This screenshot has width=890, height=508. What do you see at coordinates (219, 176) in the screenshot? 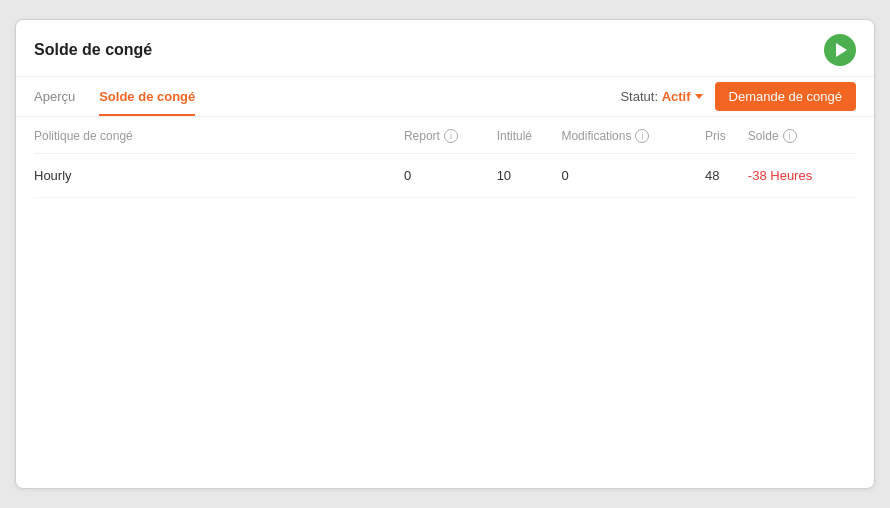
I see `cell-politique: Hourly` at bounding box center [219, 176].